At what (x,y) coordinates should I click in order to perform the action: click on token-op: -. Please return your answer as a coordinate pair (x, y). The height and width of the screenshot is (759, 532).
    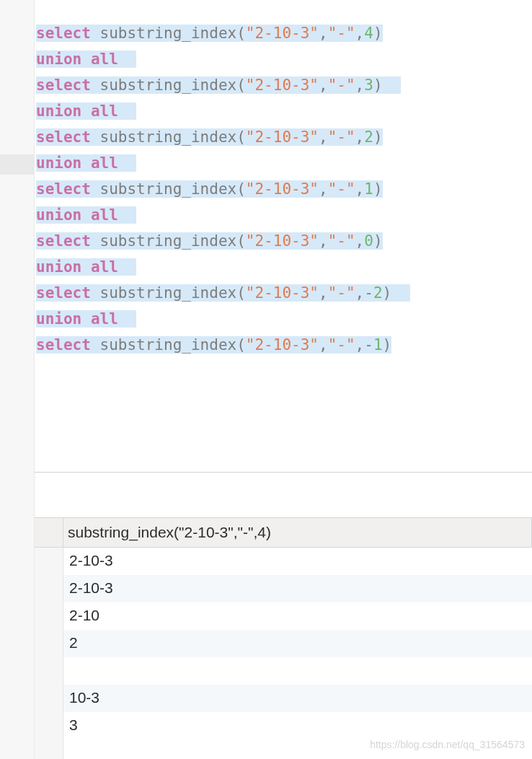
    Looking at the image, I should click on (369, 293).